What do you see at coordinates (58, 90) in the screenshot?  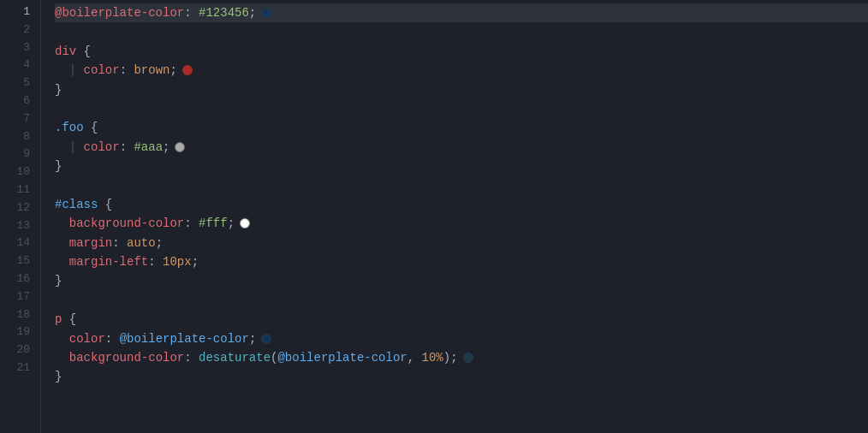 I see `token-brace-5: }` at bounding box center [58, 90].